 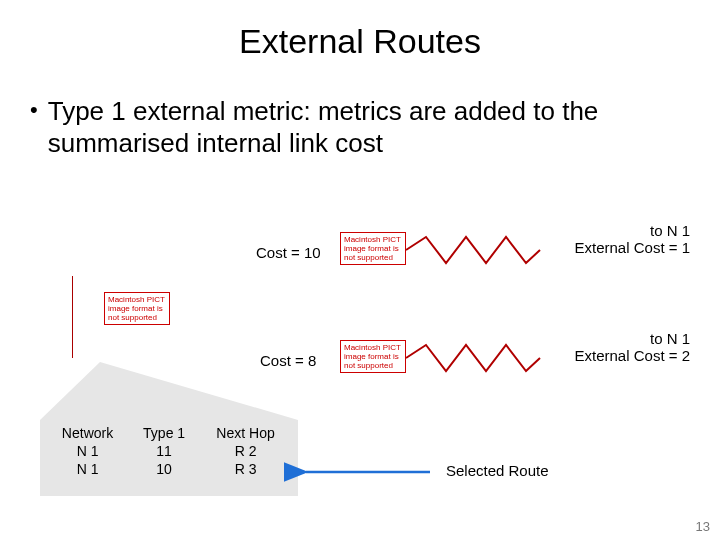 What do you see at coordinates (88, 433) in the screenshot?
I see `table-header-network: Network` at bounding box center [88, 433].